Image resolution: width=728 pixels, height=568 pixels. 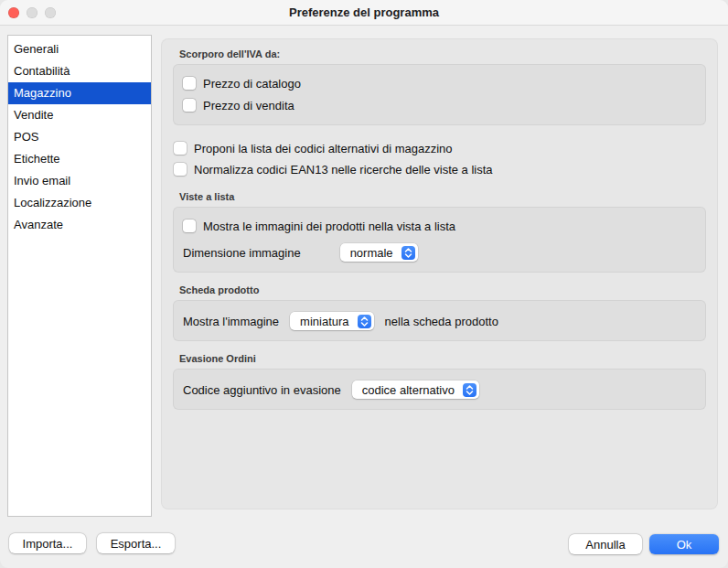 I want to click on image-size-row: Dimensione immagine normale, so click(x=439, y=252).